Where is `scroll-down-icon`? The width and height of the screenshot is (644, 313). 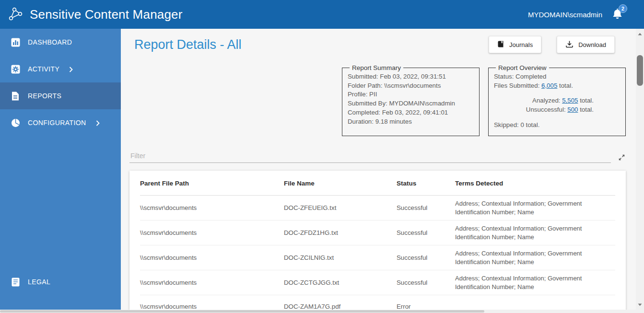 scroll-down-icon is located at coordinates (640, 305).